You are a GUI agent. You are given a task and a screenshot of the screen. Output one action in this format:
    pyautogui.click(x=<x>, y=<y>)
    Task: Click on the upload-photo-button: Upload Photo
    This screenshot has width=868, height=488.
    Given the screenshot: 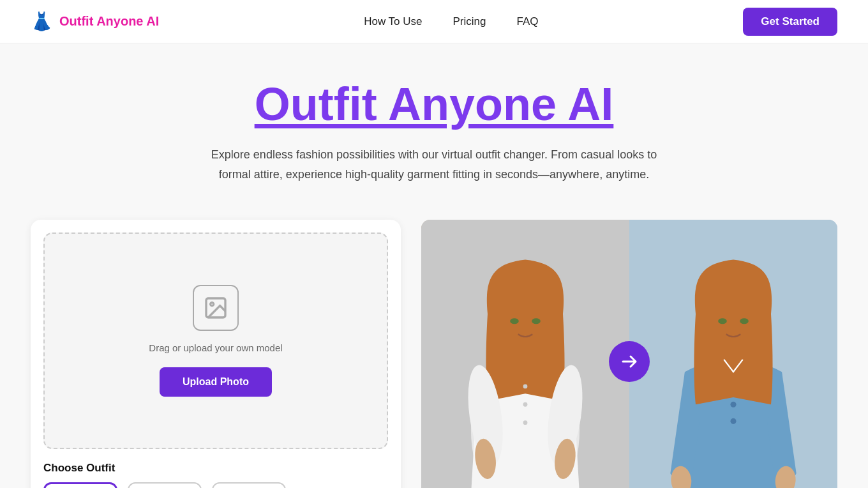 What is the action you would take?
    pyautogui.click(x=216, y=382)
    